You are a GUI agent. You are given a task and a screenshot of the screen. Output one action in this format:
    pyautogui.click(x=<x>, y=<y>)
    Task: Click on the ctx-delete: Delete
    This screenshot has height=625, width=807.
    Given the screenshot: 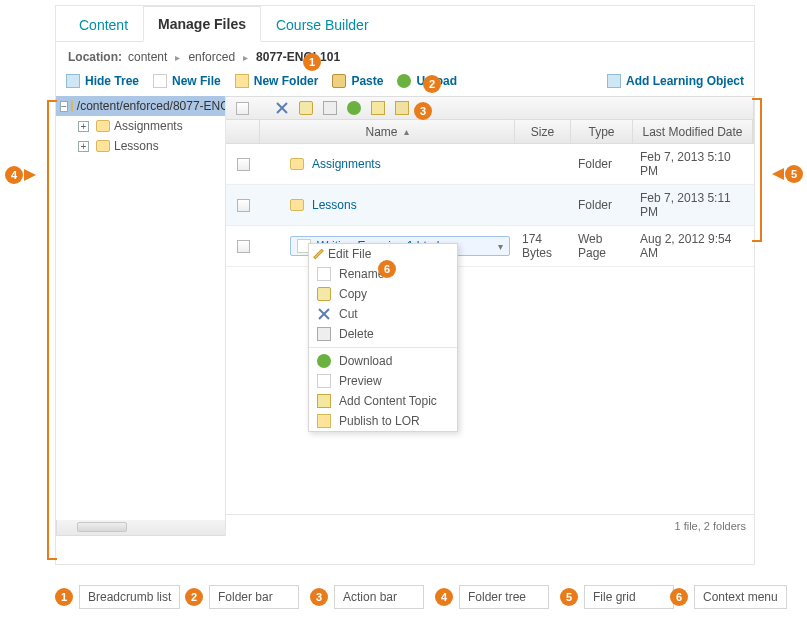 What is the action you would take?
    pyautogui.click(x=383, y=334)
    